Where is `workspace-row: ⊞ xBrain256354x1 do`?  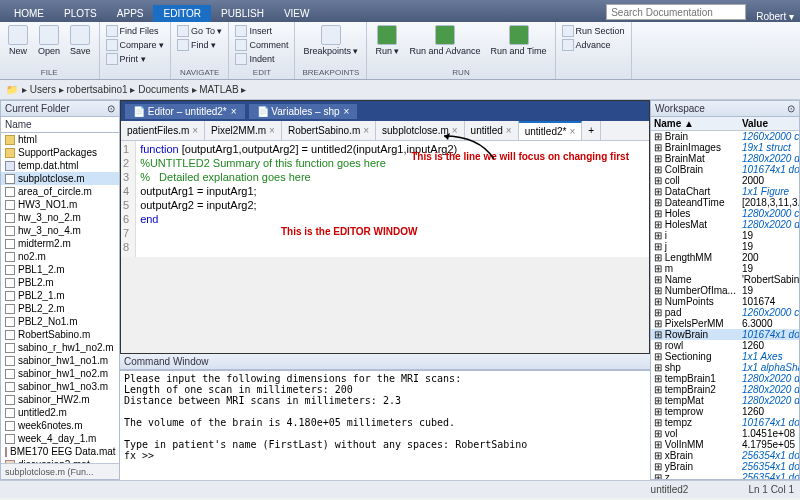 workspace-row: ⊞ xBrain256354x1 do is located at coordinates (725, 456).